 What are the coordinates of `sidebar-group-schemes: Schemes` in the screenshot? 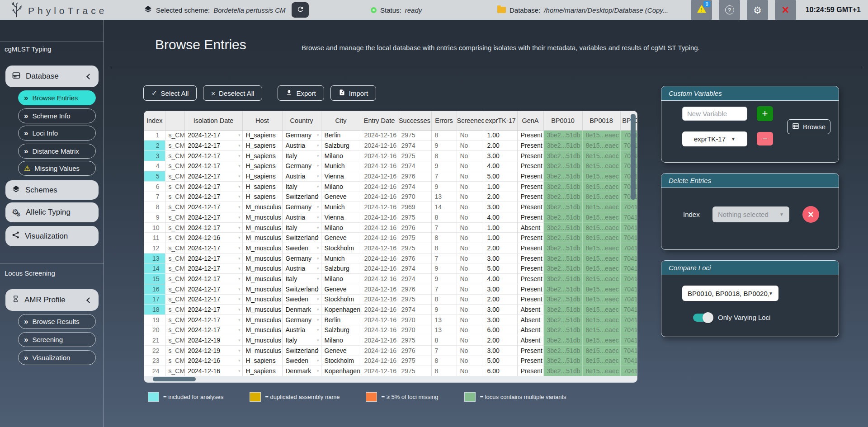 It's located at (52, 190).